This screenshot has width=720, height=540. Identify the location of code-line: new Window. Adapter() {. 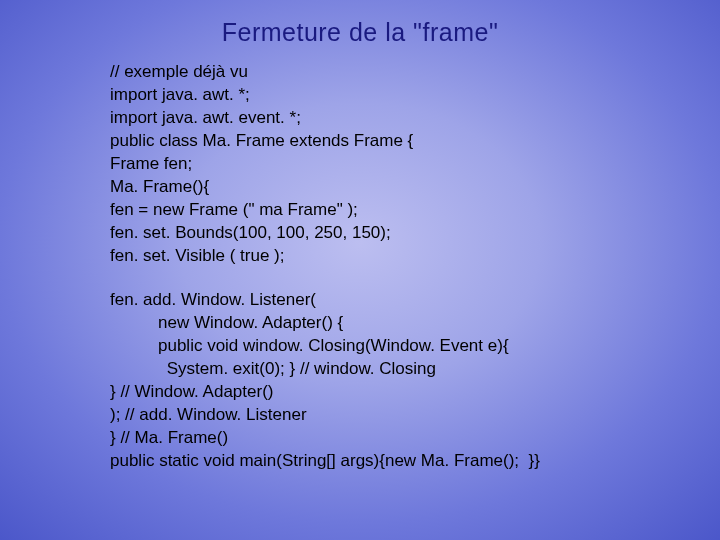
(415, 324).